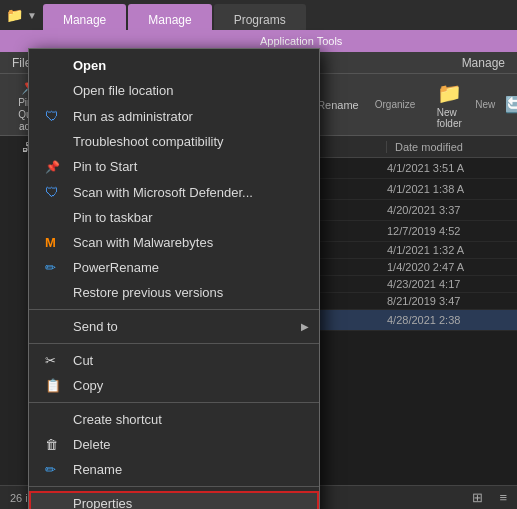 This screenshot has height=509, width=517. What do you see at coordinates (509, 104) in the screenshot?
I see `refresh-btn: 🔄` at bounding box center [509, 104].